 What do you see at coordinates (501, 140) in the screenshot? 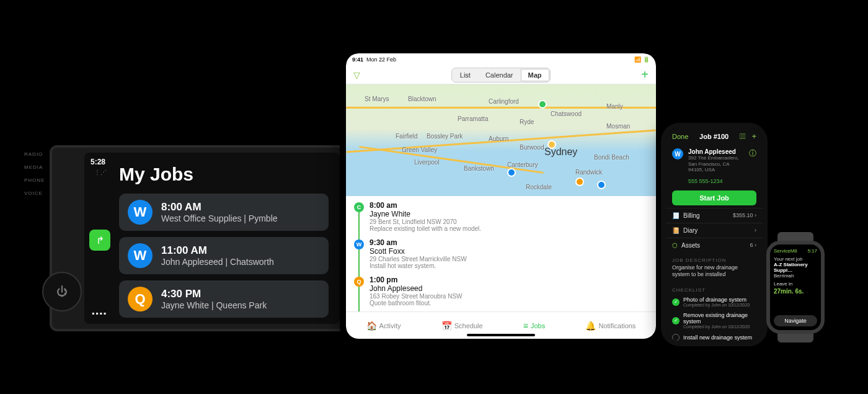
I see `map-view: Sydney St Marys Blacktown Carlingford Ma…` at bounding box center [501, 140].